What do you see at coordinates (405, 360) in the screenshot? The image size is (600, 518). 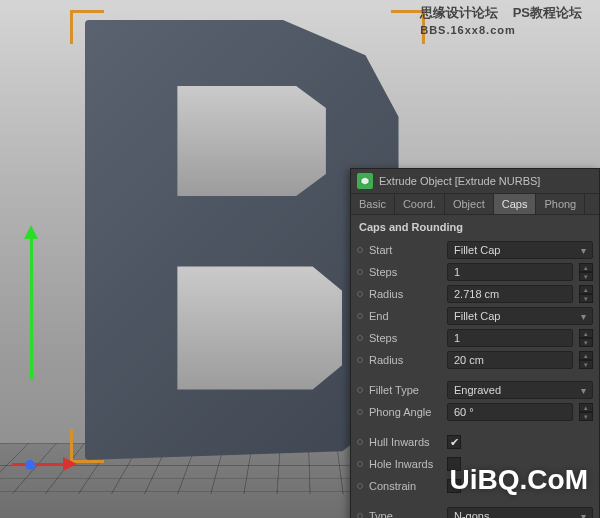 I see `label-radius2: Radius` at bounding box center [405, 360].